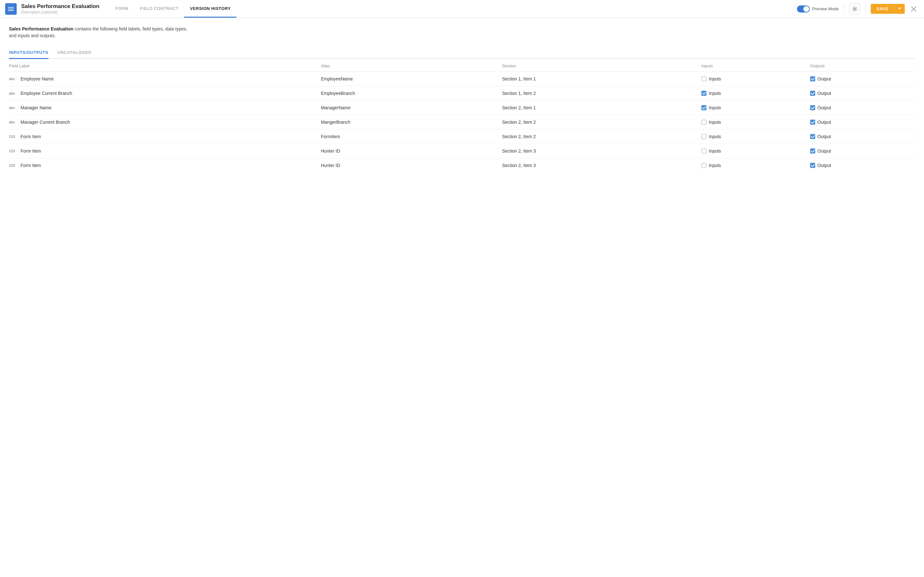  Describe the element at coordinates (161, 108) in the screenshot. I see `field-type-cell: abc Manager Name` at that location.